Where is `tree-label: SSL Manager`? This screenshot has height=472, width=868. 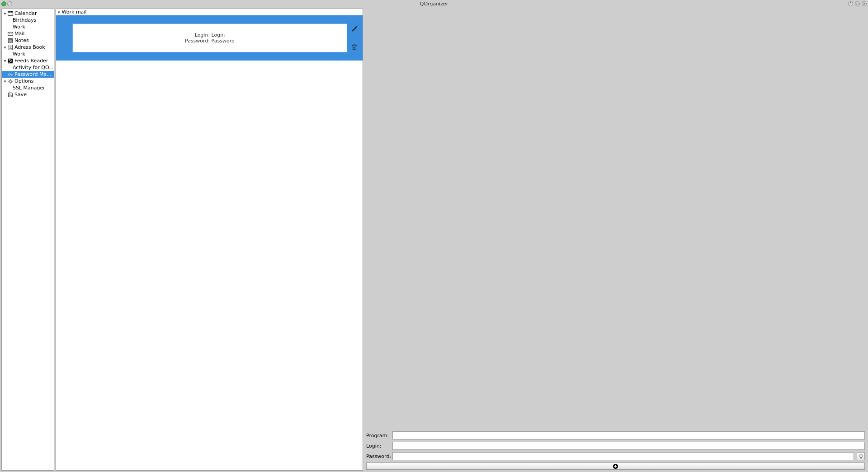 tree-label: SSL Manager is located at coordinates (33, 88).